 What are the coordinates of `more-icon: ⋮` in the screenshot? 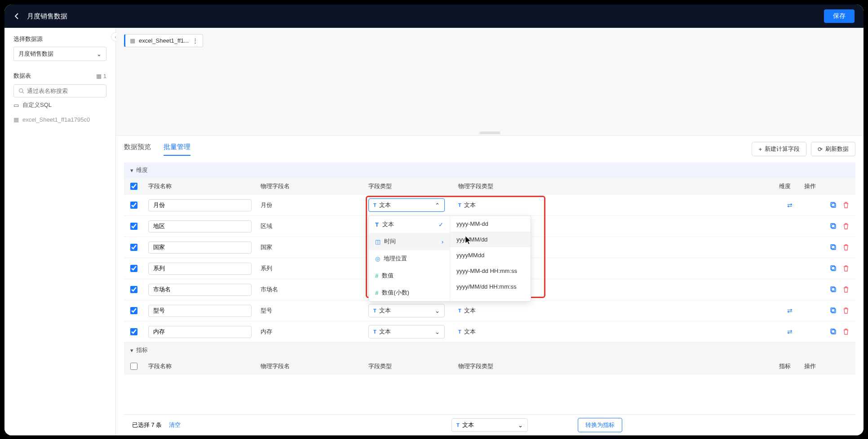 It's located at (195, 40).